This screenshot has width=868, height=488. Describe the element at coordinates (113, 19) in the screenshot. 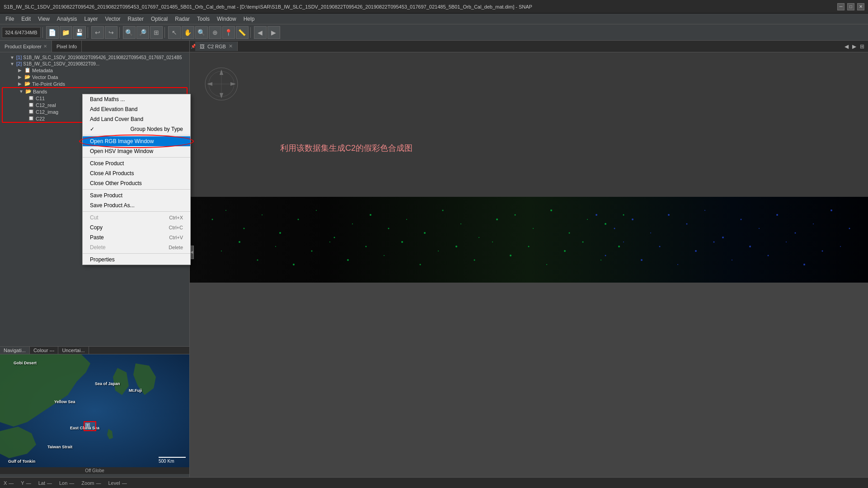

I see `menu-vector: Vector` at that location.